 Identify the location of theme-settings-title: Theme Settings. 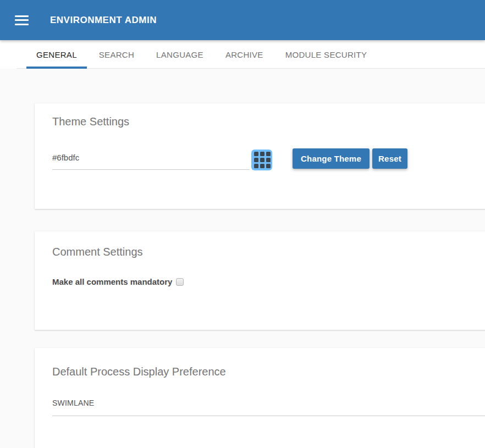
(91, 122).